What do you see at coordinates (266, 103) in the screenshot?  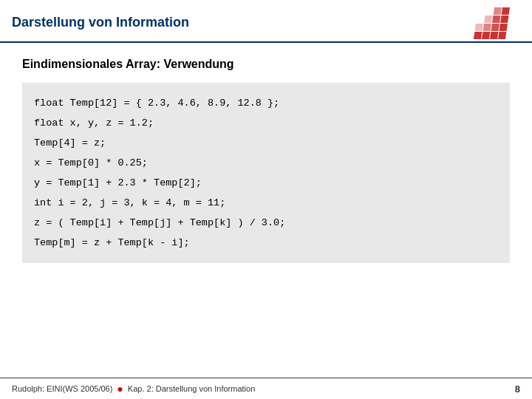 I see `code-line-1: float Temp[12] = { 2.3, 4.6, 8.9, 12.8 }…` at bounding box center [266, 103].